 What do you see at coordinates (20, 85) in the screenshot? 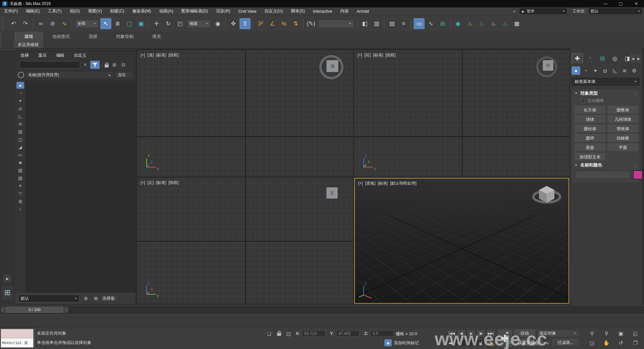
I see `filter-geometry-icon: ●` at bounding box center [20, 85].